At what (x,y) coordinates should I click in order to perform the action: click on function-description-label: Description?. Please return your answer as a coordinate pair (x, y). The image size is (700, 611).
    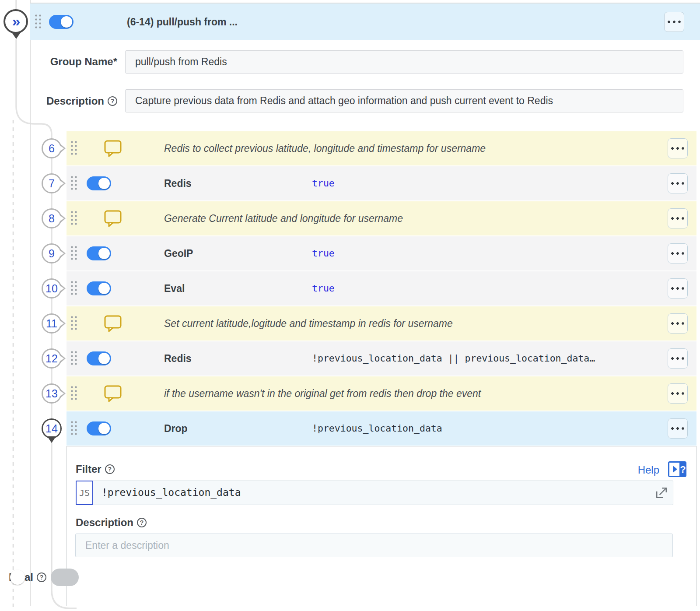
    Looking at the image, I should click on (111, 523).